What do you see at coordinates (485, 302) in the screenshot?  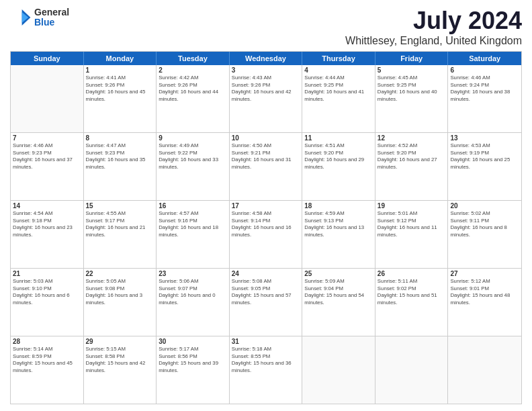 I see `day-cell-27: 27Sunrise: 5:12 AM Sunset: 9:01 PM Dayli…` at bounding box center [485, 302].